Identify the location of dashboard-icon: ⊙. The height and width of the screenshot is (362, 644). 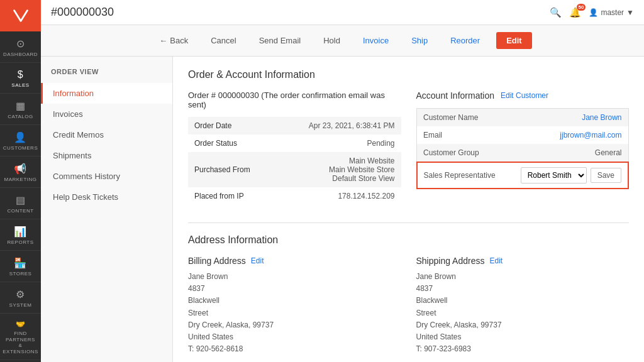
(21, 44).